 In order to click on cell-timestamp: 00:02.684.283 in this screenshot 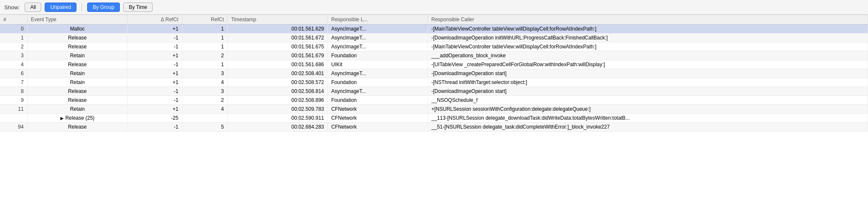, I will do `click(278, 127)`.